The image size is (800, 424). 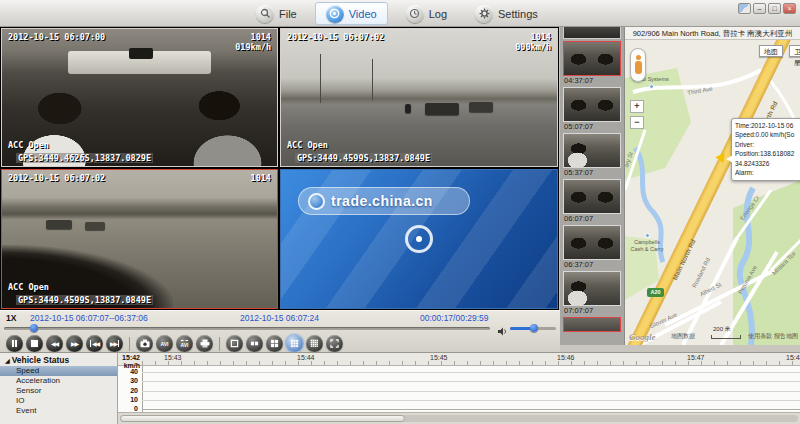 I want to click on log-icon, so click(x=415, y=14).